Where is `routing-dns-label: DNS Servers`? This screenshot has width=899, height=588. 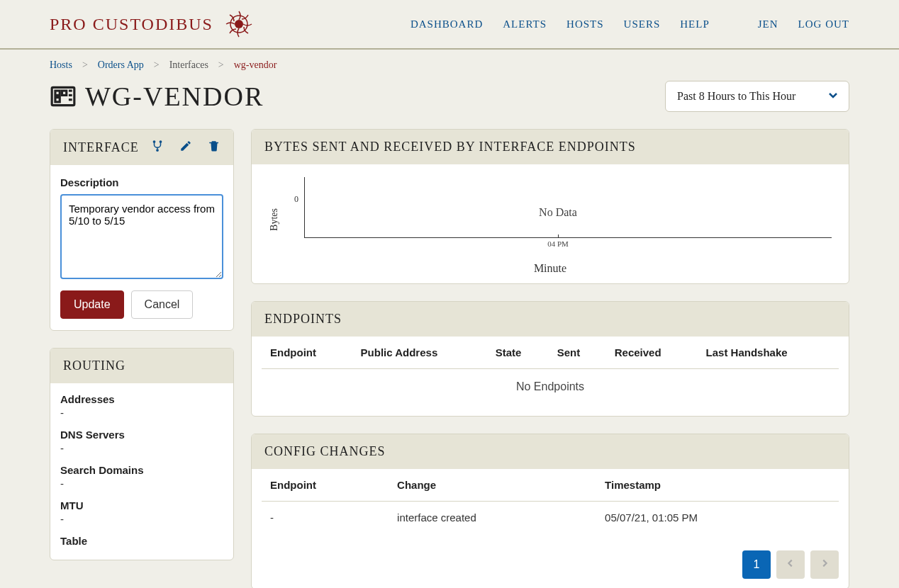 routing-dns-label: DNS Servers is located at coordinates (142, 435).